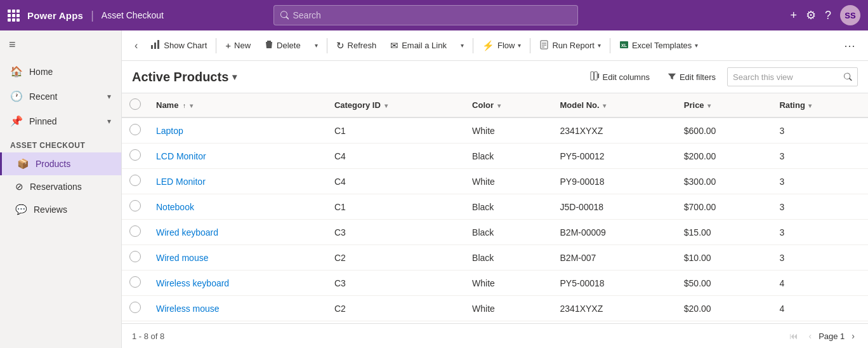 This screenshot has height=348, width=868. Describe the element at coordinates (16, 97) in the screenshot. I see `recent-icon: 🕐` at that location.